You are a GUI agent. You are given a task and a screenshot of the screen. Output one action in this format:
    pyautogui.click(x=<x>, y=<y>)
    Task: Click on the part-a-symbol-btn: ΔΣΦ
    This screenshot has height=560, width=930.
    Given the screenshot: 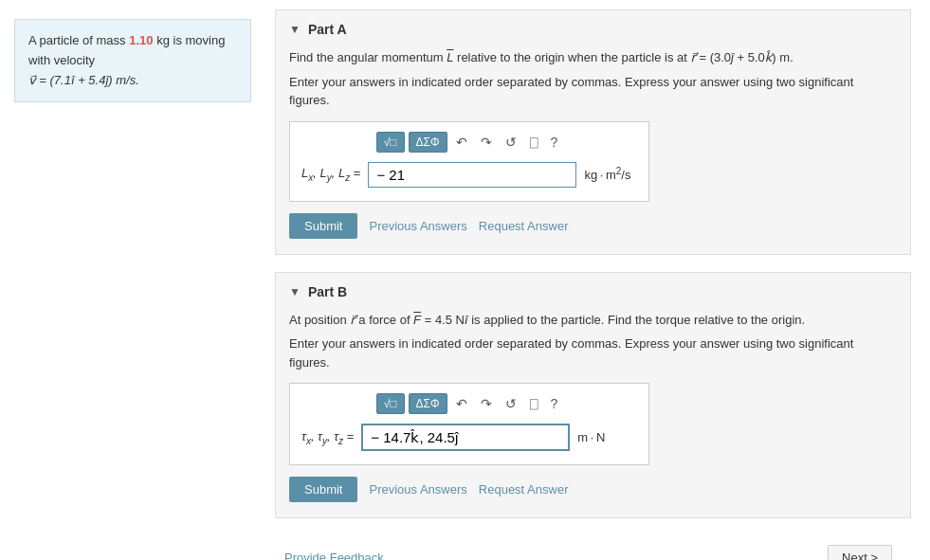 What is the action you would take?
    pyautogui.click(x=429, y=142)
    